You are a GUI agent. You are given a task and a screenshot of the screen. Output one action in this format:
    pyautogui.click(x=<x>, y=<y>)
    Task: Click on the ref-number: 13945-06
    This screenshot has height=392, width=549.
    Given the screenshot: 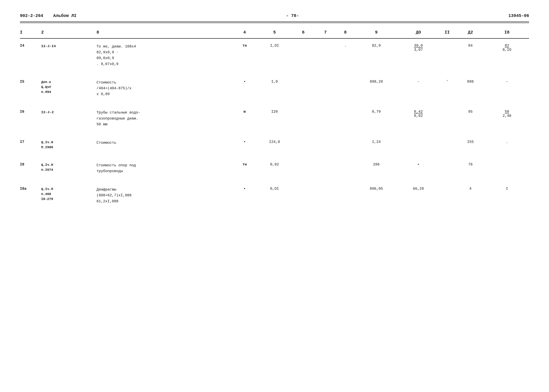 What is the action you would take?
    pyautogui.click(x=519, y=16)
    